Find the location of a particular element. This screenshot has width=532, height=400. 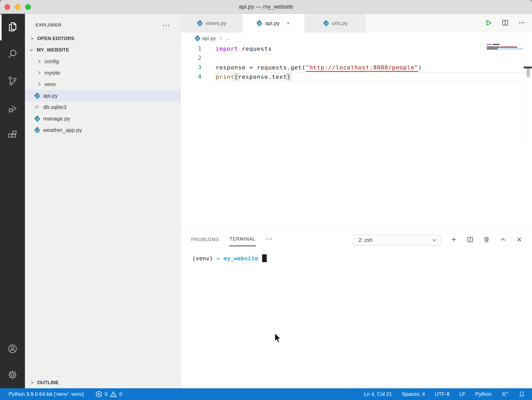

editor-tab-bar: views.pyapi.pyurls.py is located at coordinates (356, 23).